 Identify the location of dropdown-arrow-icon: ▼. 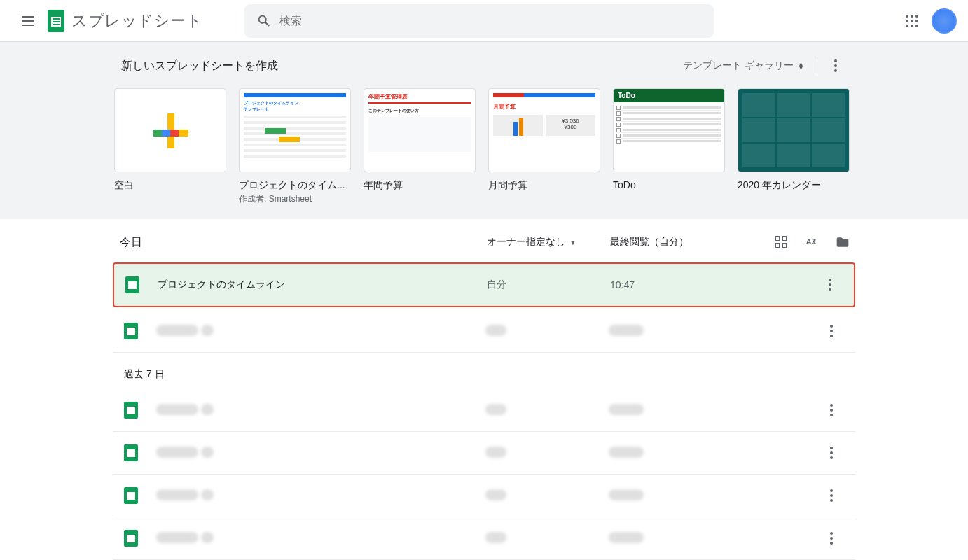
(573, 242).